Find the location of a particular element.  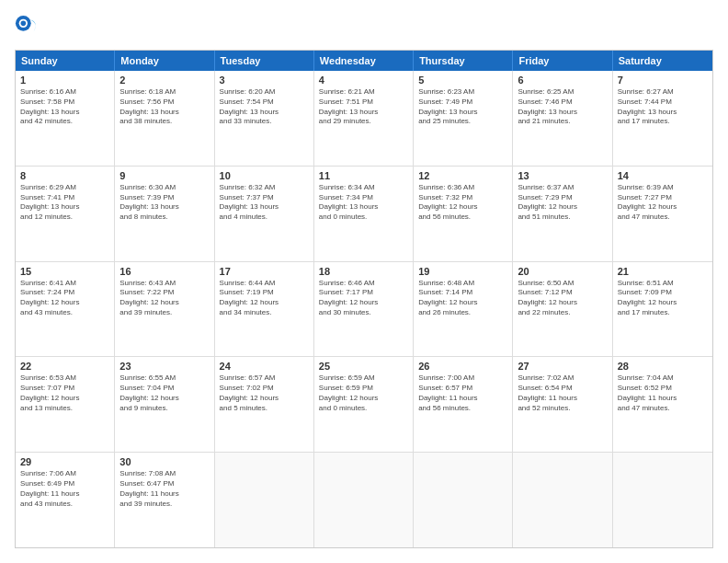

sunrise-text: Sunrise: 6:37 AM is located at coordinates (563, 188).